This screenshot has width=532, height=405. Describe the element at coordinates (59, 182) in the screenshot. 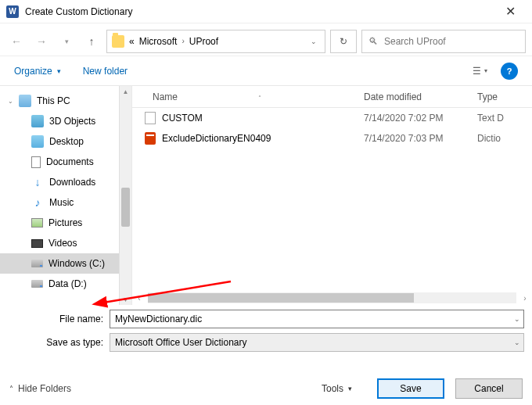

I see `tree-downloads: ↓ Downloads` at that location.